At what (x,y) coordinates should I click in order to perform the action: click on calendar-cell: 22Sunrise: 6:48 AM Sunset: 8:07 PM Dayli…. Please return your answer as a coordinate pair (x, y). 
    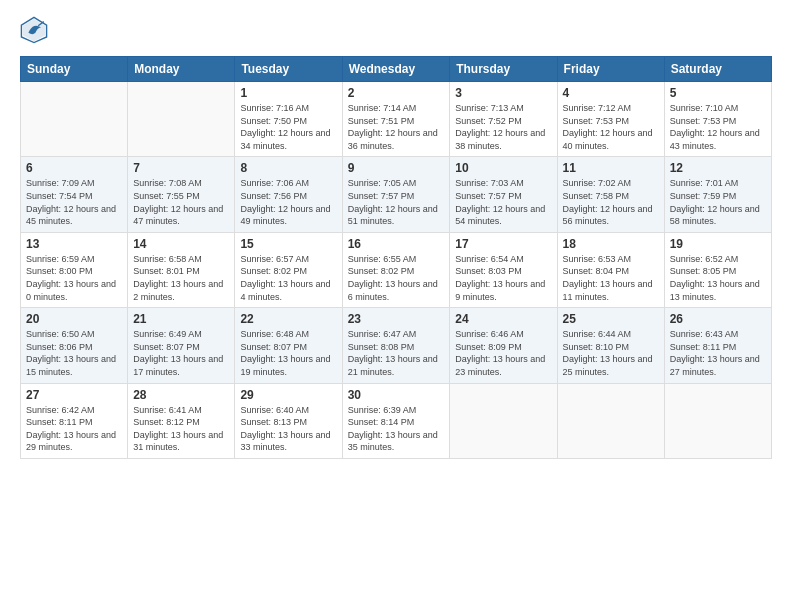
    Looking at the image, I should click on (288, 346).